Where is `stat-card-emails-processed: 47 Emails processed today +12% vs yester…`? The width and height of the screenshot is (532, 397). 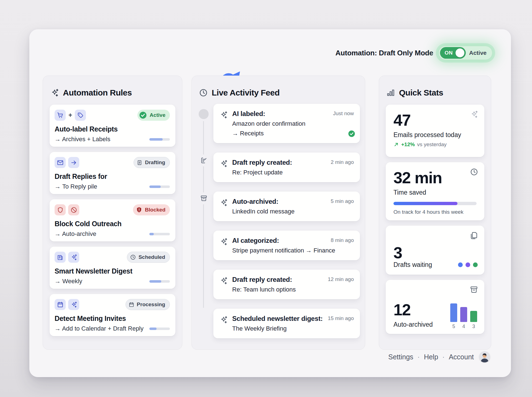 stat-card-emails-processed: 47 Emails processed today +12% vs yester… is located at coordinates (435, 131).